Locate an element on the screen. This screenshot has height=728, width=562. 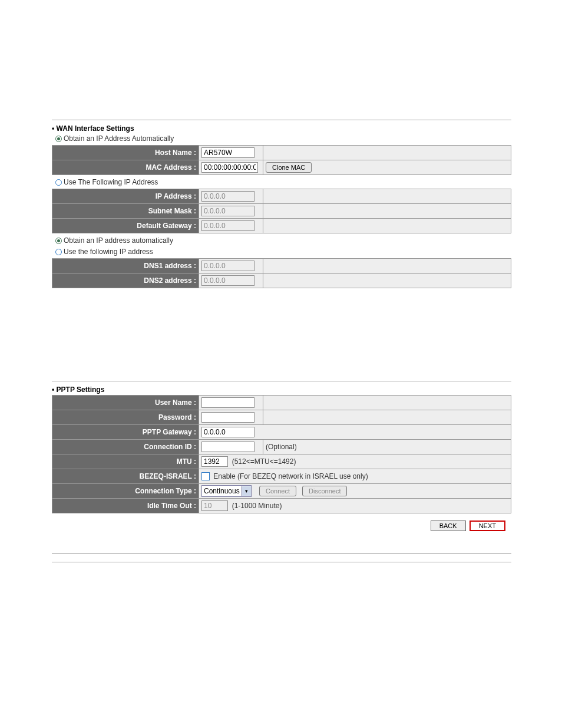
username-input is located at coordinates (228, 403).